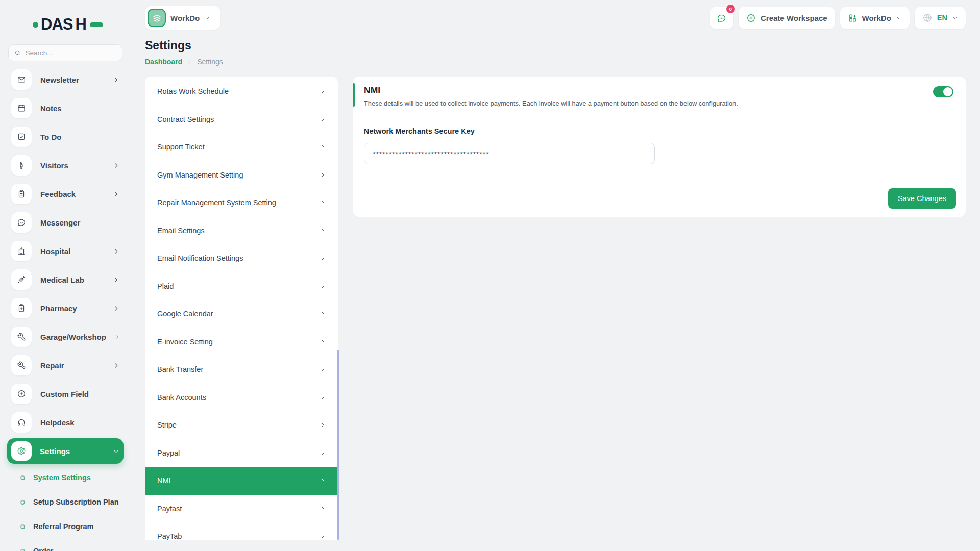  What do you see at coordinates (65, 194) in the screenshot?
I see `sidebar-item-feedback: Feedback` at bounding box center [65, 194].